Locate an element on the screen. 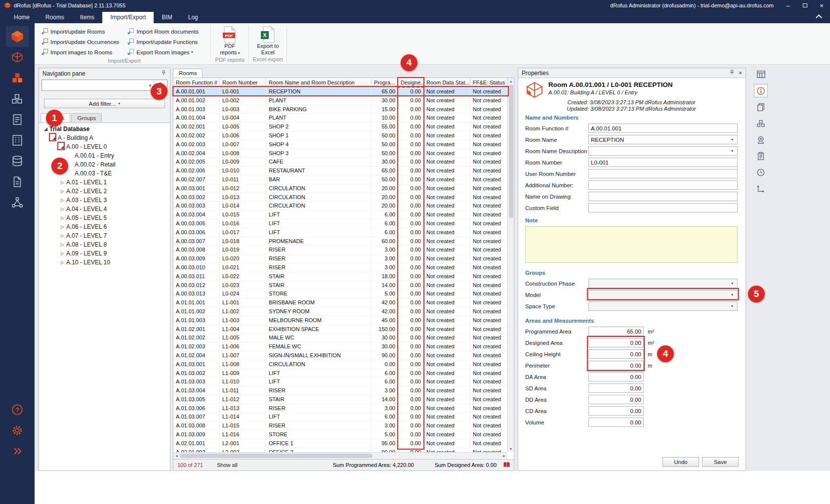 The height and width of the screenshot is (504, 830). ribbon-button: Import Room documents is located at coordinates (164, 32).